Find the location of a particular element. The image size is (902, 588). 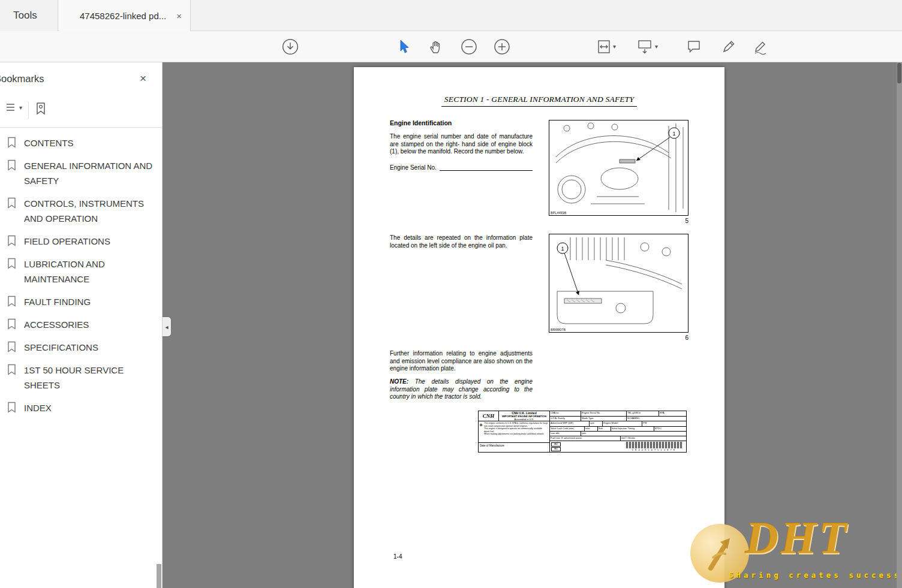

panel-divider is located at coordinates (81, 127).